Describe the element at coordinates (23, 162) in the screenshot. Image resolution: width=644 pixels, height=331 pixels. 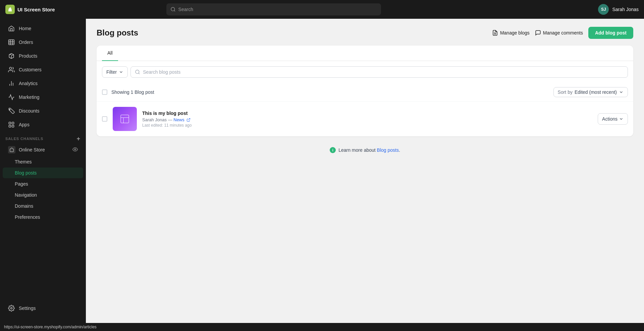
I see `sidebar-sub-item-themes-label: Themes` at that location.